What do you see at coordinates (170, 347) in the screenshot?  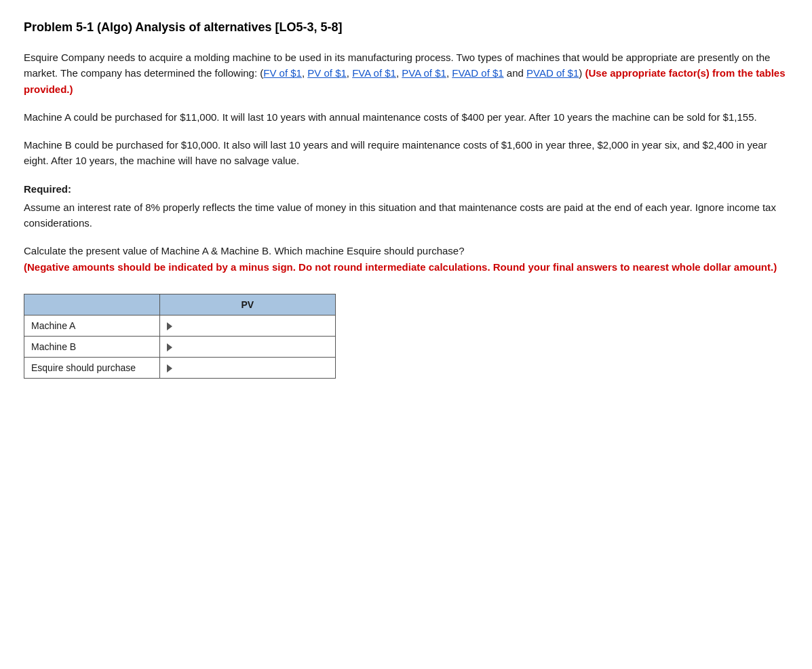 I see `machine-b-arrow` at bounding box center [170, 347].